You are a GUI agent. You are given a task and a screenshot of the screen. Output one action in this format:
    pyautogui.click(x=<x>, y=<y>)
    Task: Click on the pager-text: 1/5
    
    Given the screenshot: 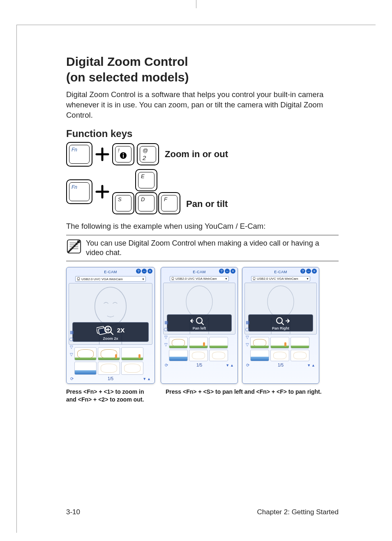 What is the action you would take?
    pyautogui.click(x=111, y=378)
    